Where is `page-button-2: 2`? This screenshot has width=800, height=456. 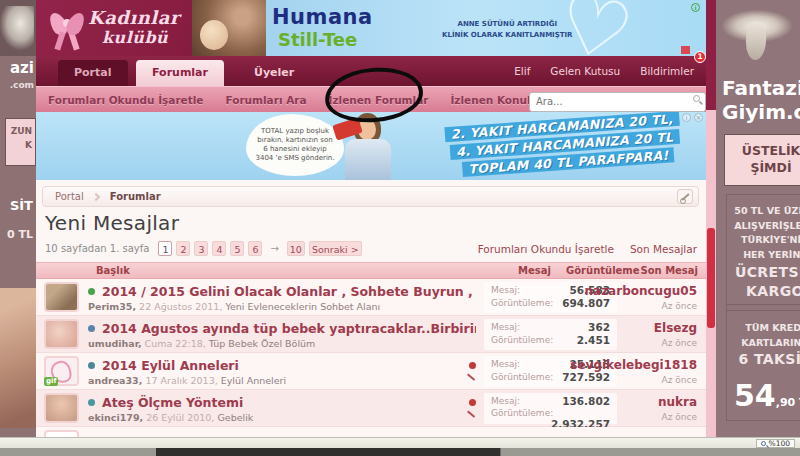 page-button-2: 2 is located at coordinates (183, 248).